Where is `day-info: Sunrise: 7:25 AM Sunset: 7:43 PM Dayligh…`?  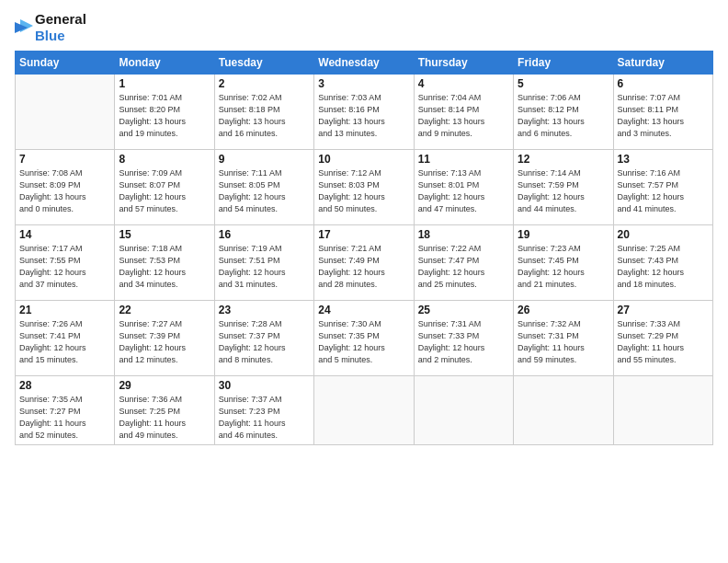
day-info: Sunrise: 7:25 AM Sunset: 7:43 PM Dayligh… is located at coordinates (664, 267).